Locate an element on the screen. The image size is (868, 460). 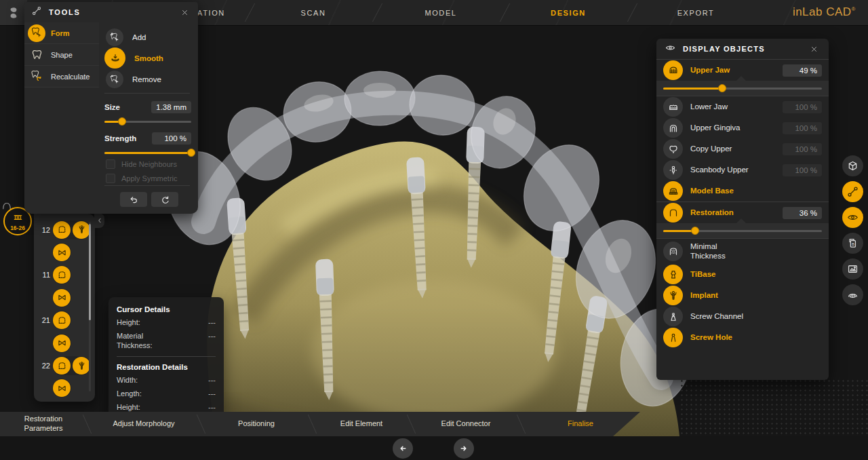
display-objects-panel: DISPLAY OBJECTS Upper Jaw49 %Lower Jaw10… is located at coordinates (743, 209).